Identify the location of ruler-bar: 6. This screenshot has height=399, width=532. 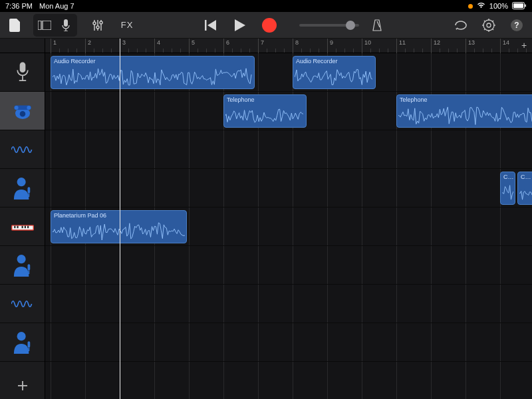
(223, 46).